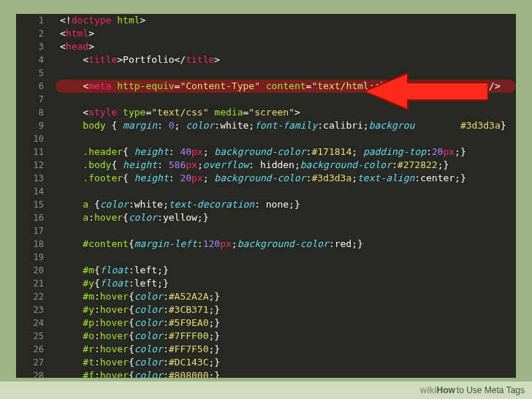 Image resolution: width=532 pixels, height=399 pixels. What do you see at coordinates (30, 373) in the screenshot?
I see `line-number: 28` at bounding box center [30, 373].